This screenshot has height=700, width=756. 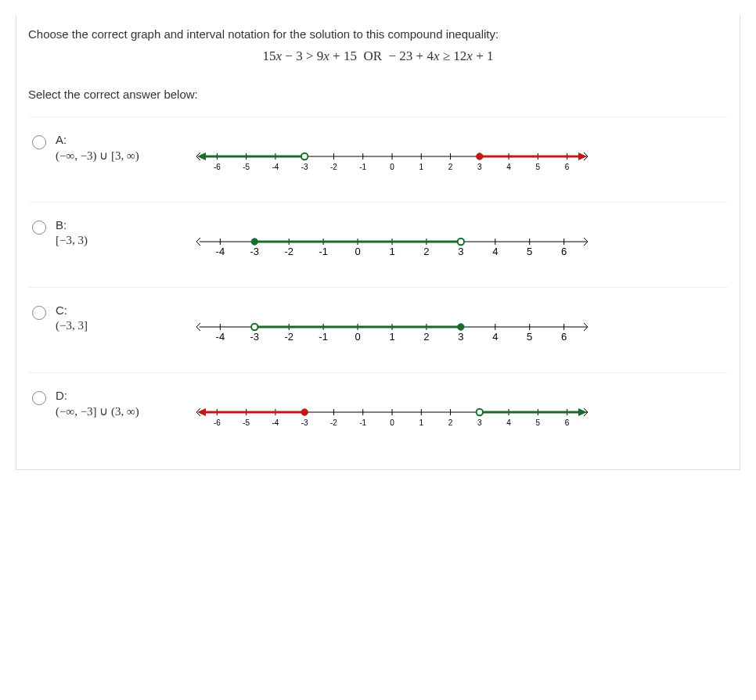 What do you see at coordinates (378, 56) in the screenshot?
I see `equation: 15x − 3 > 9x + 15 OR − 23 + 4x ≥ 12x + 1` at bounding box center [378, 56].